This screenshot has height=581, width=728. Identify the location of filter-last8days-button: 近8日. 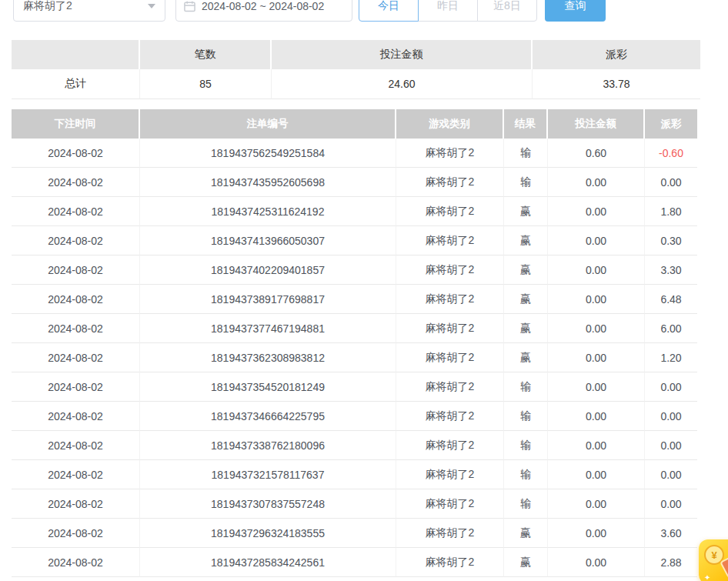
(507, 11).